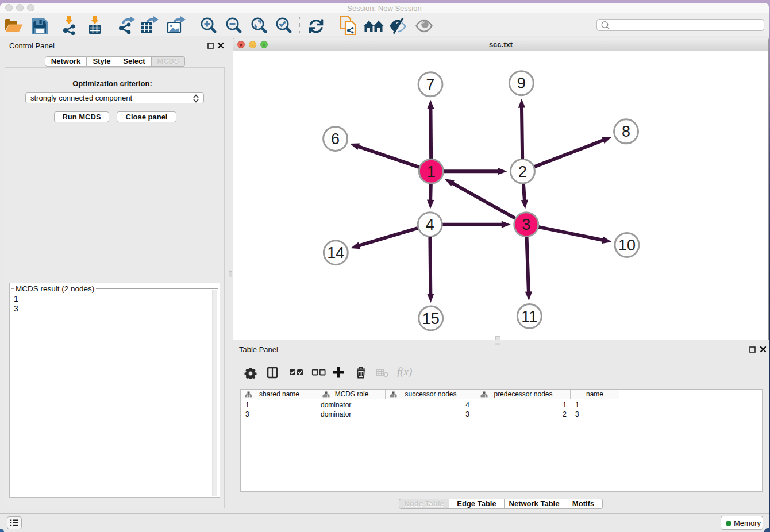 Image resolution: width=770 pixels, height=532 pixels. Describe the element at coordinates (523, 172) in the screenshot. I see `svg-text: 2` at that location.